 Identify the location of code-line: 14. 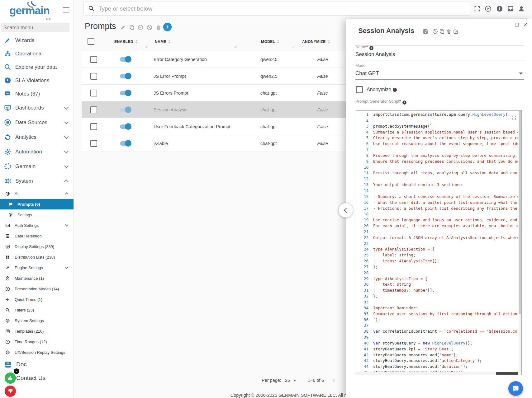
(437, 191).